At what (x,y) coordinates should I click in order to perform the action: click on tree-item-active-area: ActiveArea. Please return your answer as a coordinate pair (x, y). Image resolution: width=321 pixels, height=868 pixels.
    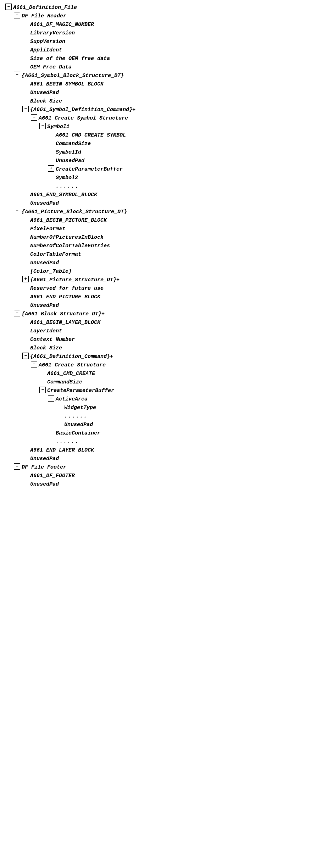
    Looking at the image, I should click on (182, 399).